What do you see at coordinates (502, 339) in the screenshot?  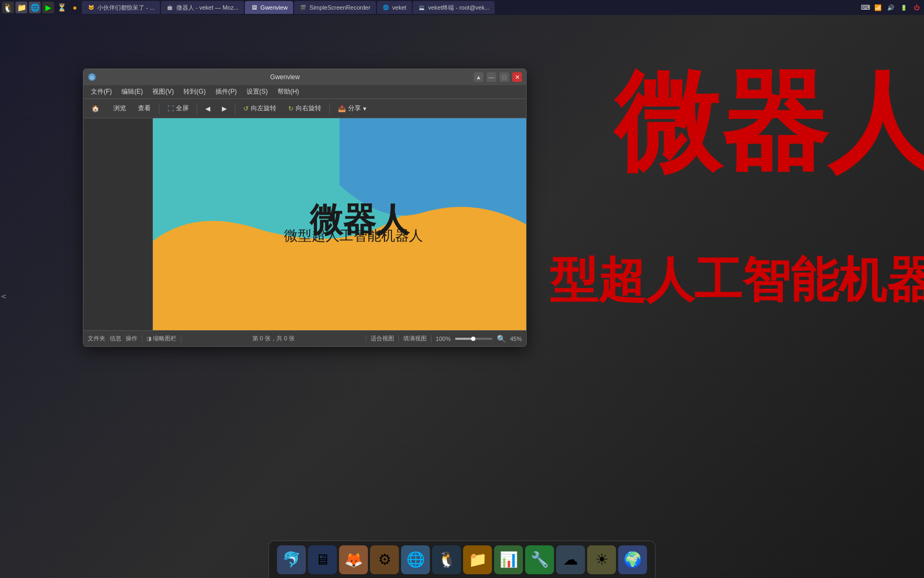 I see `statusbar-zoom-icon: 🔍` at bounding box center [502, 339].